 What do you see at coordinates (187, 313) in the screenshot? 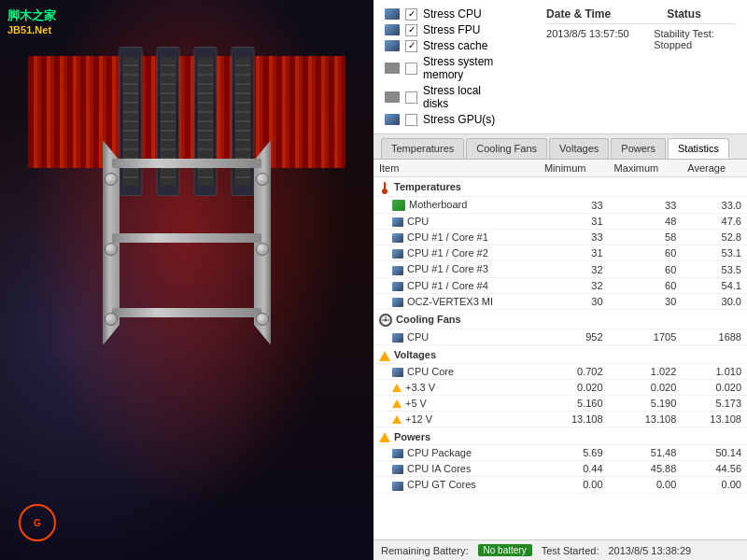
I see `bracket-h3` at bounding box center [187, 313].